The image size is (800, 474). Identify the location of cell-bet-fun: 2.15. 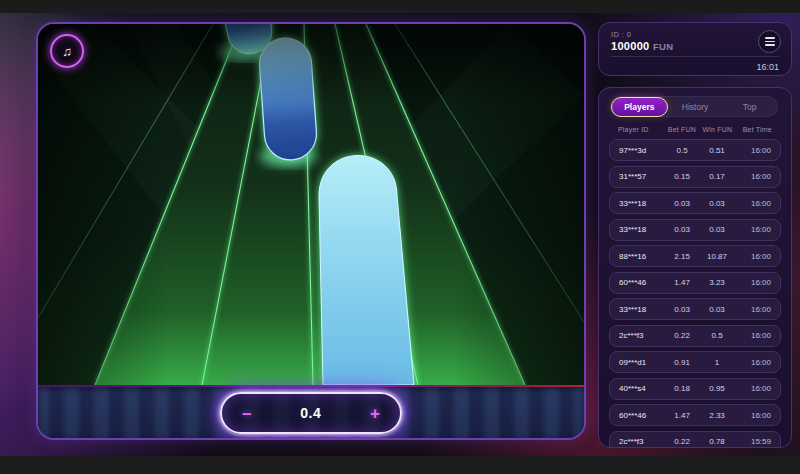
(682, 256).